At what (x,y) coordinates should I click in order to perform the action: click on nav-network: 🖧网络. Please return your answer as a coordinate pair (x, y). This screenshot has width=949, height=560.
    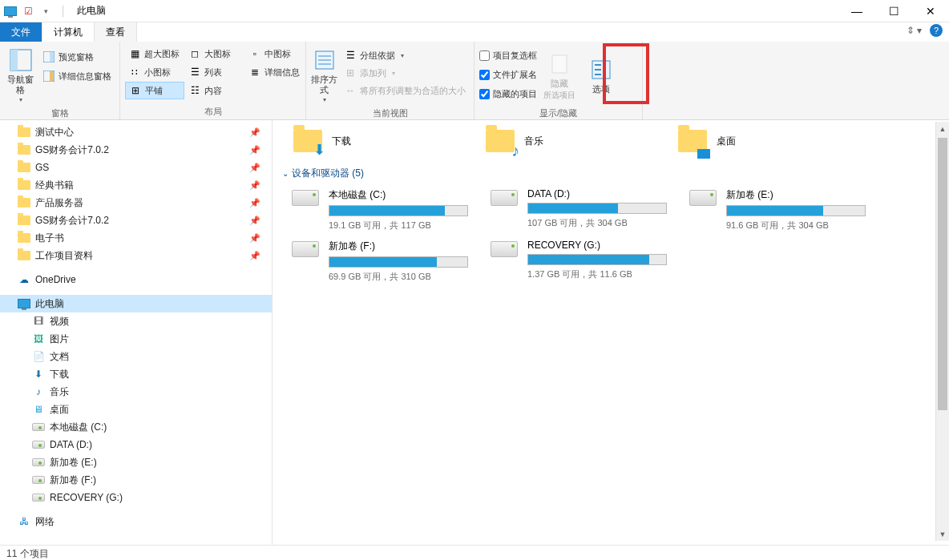
    Looking at the image, I should click on (136, 522).